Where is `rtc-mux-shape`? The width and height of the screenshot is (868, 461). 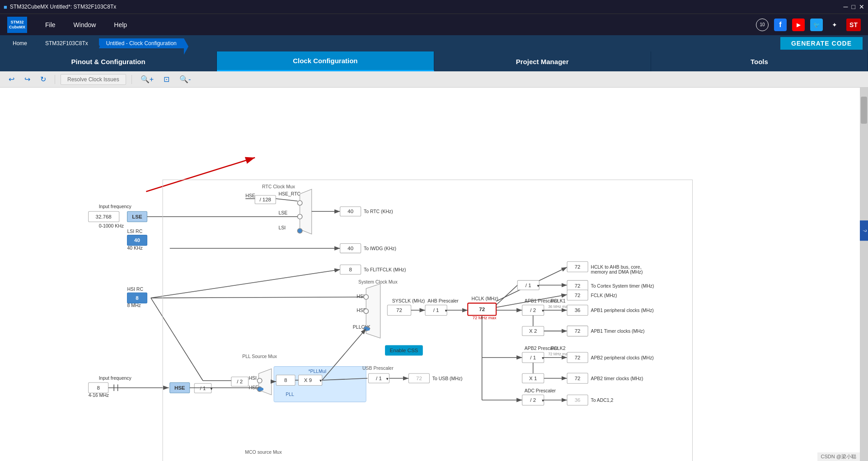 rtc-mux-shape is located at coordinates (306, 211).